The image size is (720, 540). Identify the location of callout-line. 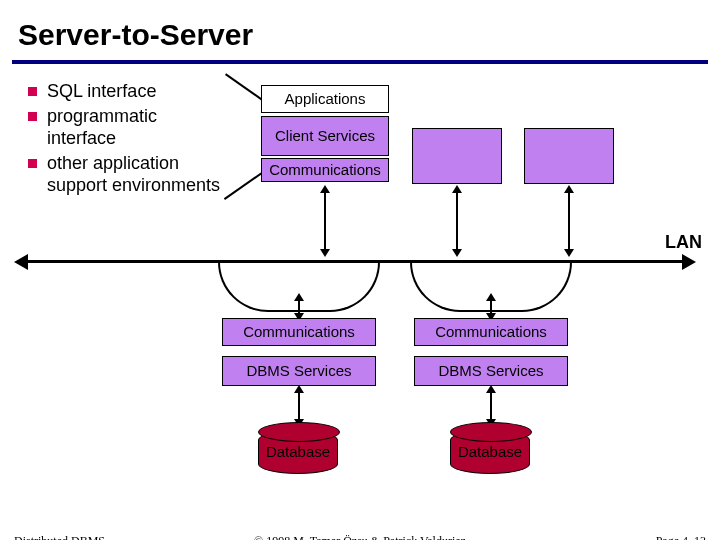
(244, 87).